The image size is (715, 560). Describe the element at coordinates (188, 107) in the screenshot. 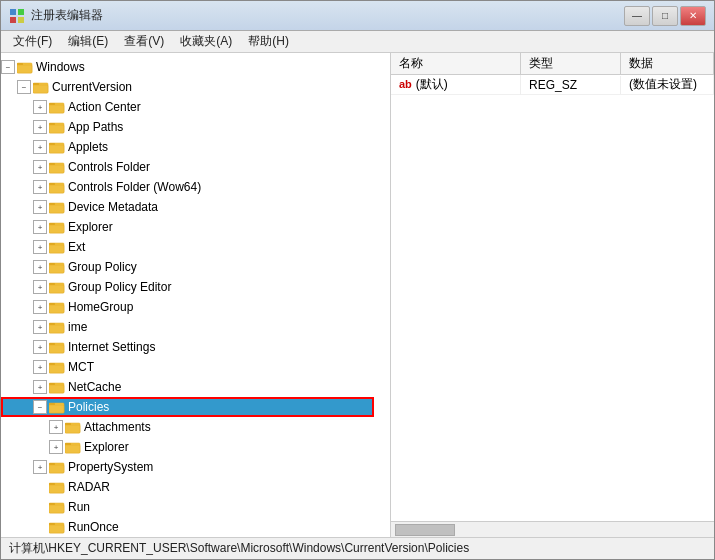

I see `tree-item-action-center: + Action Center` at that location.